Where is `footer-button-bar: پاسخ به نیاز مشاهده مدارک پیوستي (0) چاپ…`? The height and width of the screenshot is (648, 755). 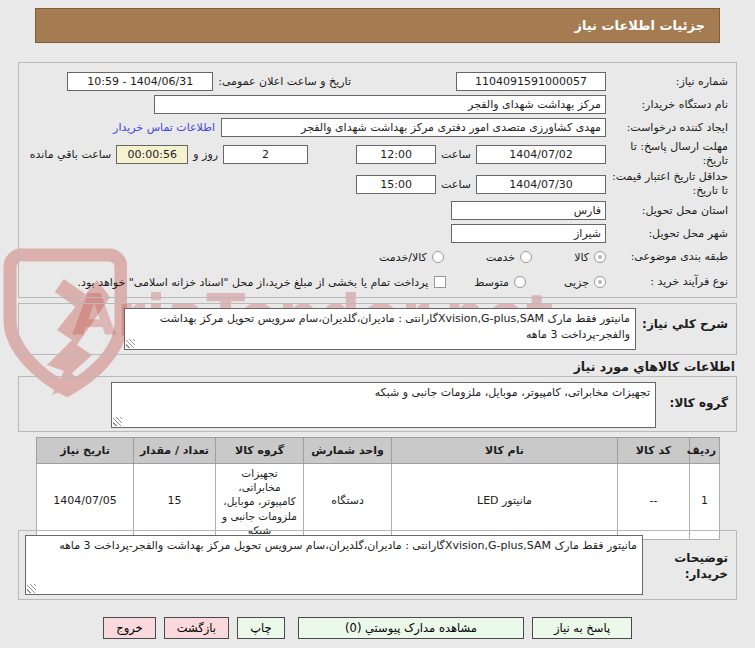
footer-button-bar: پاسخ به نیاز مشاهده مدارک پیوستي (0) چاپ… is located at coordinates (368, 628).